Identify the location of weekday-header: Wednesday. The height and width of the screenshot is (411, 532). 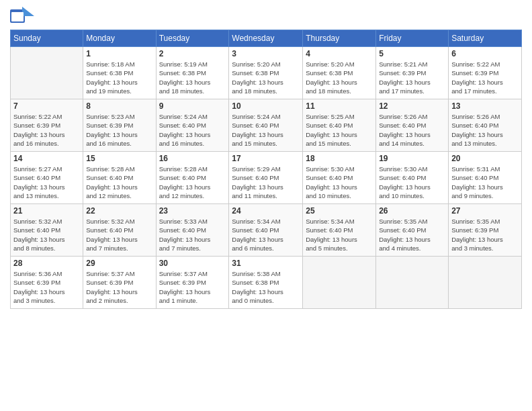
(266, 39).